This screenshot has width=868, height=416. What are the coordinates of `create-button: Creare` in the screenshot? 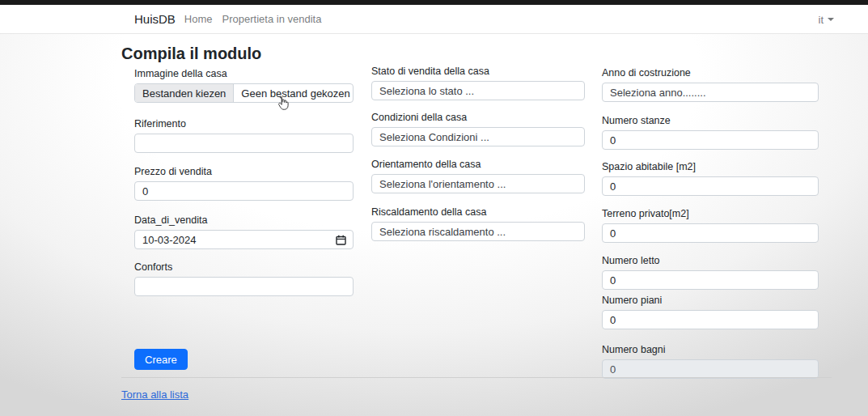 It's located at (161, 359).